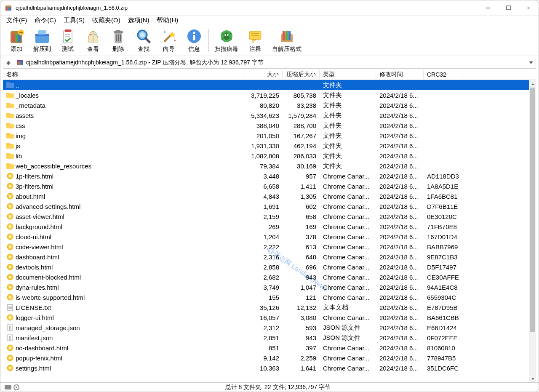 This screenshot has height=392, width=539. Describe the element at coordinates (270, 85) in the screenshot. I see `file-row: ..文件夹` at that location.